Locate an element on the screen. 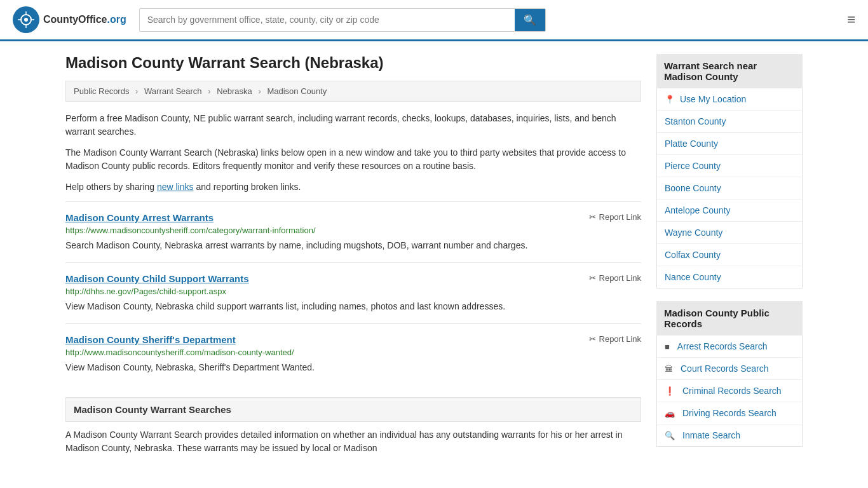  menu-icon: ≡ is located at coordinates (851, 20).